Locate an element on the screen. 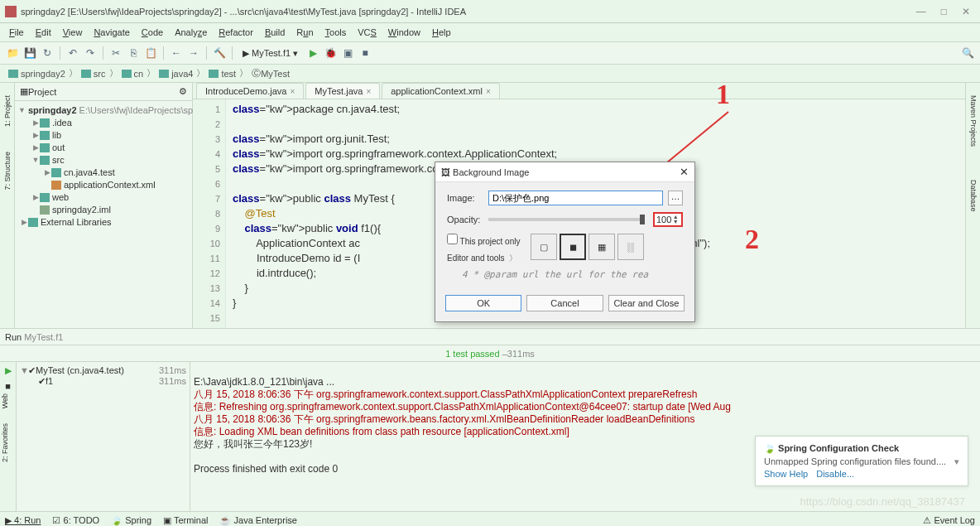 The height and width of the screenshot is (526, 980). crumb-src: src is located at coordinates (94, 74).